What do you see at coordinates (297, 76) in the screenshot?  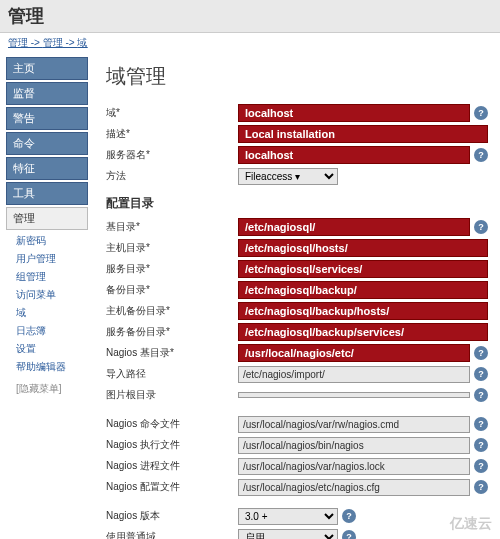 I see `page-title: 域管理` at bounding box center [297, 76].